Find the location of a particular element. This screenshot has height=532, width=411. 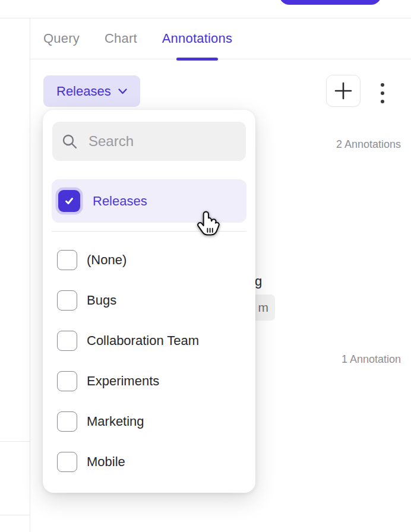

annotation-count-group-2: 1 Annotation is located at coordinates (371, 359).